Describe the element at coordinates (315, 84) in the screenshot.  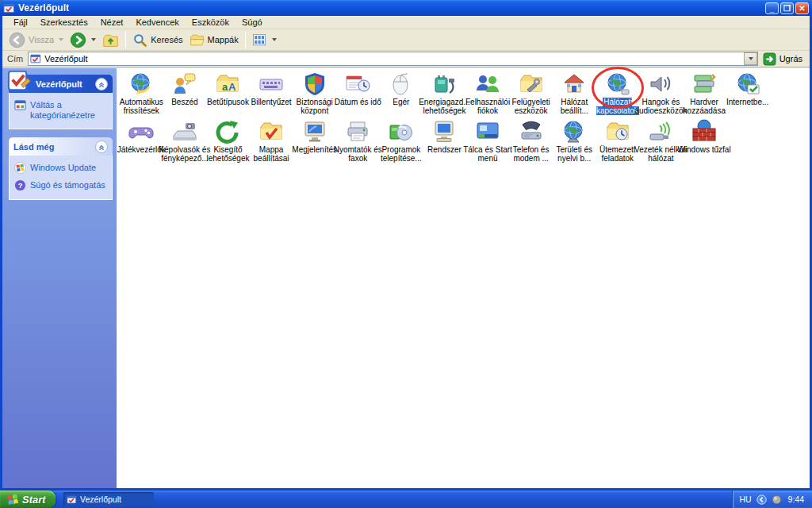
I see `security-icon` at that location.